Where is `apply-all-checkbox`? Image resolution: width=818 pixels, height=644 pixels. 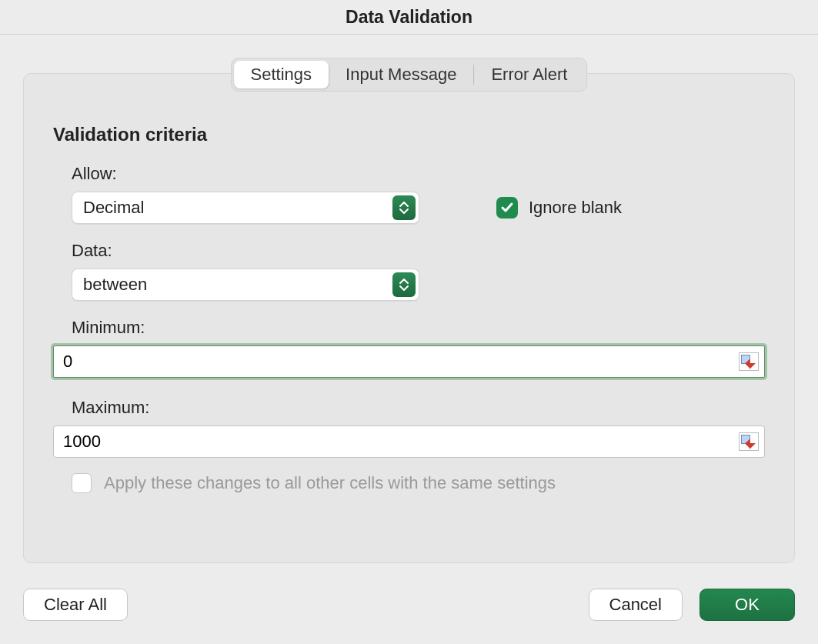 apply-all-checkbox is located at coordinates (82, 483).